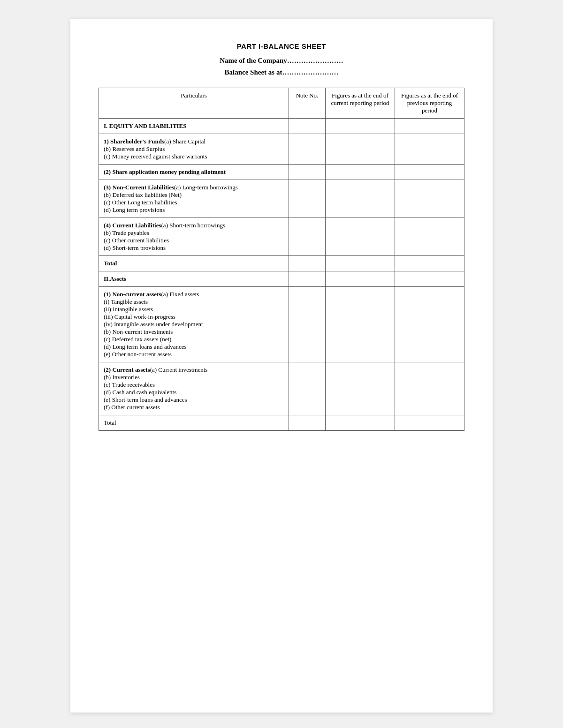  I want to click on current-assets-previous, so click(429, 389).